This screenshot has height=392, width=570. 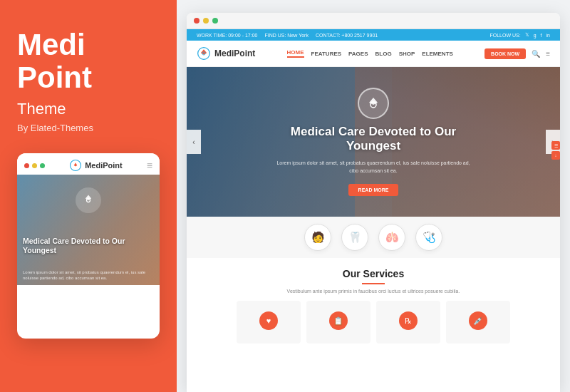 What do you see at coordinates (373, 103) in the screenshot?
I see `hero-logo-icon` at bounding box center [373, 103].